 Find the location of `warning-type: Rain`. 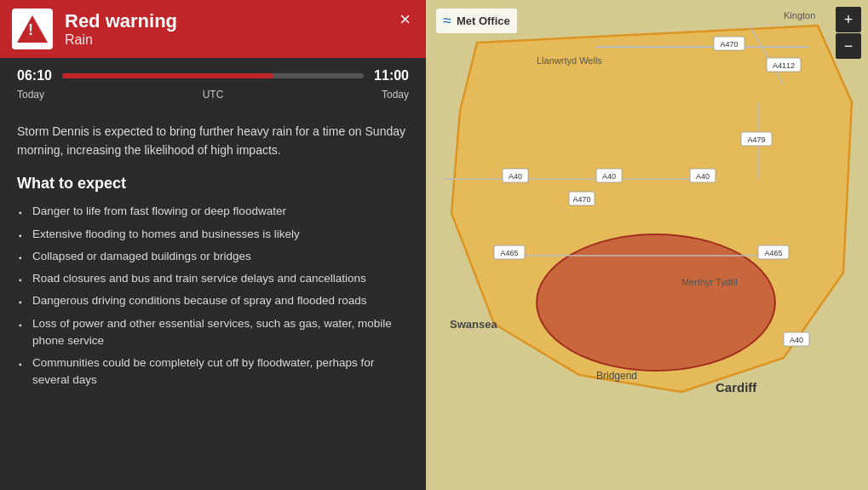

warning-type: Rain is located at coordinates (239, 40).